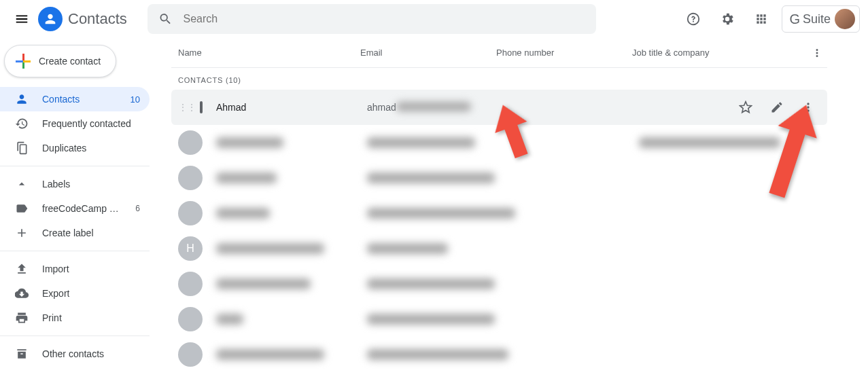 The width and height of the screenshot is (868, 381). Describe the element at coordinates (761, 19) in the screenshot. I see `apps-grid-icon` at that location.